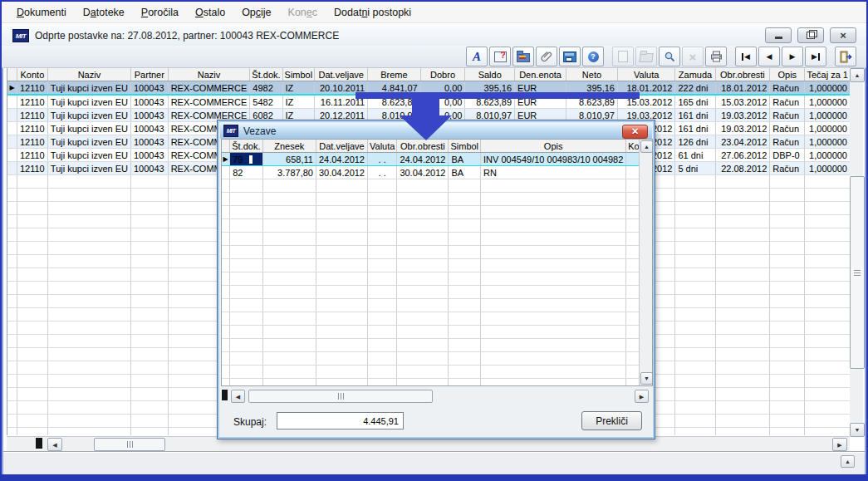  What do you see at coordinates (669, 56) in the screenshot?
I see `toolbar-search-button` at bounding box center [669, 56].